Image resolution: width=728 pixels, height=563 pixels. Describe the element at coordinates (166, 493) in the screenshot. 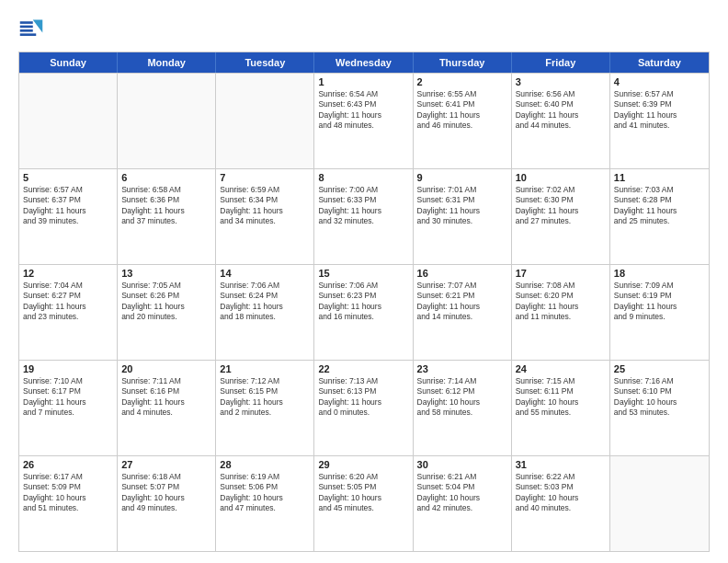

I see `day-info: Sunrise: 6:18 AM Sunset: 5:07 PM Dayligh…` at that location.